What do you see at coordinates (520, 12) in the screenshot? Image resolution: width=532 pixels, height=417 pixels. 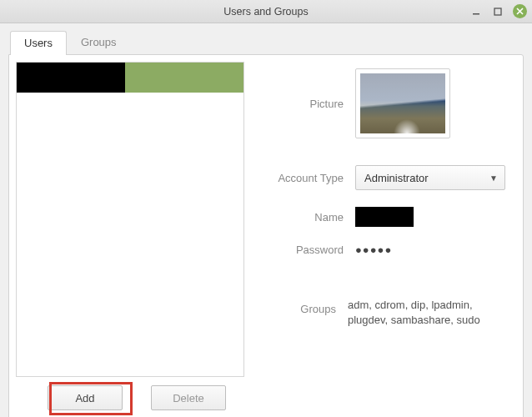 I see `close-button` at bounding box center [520, 12].